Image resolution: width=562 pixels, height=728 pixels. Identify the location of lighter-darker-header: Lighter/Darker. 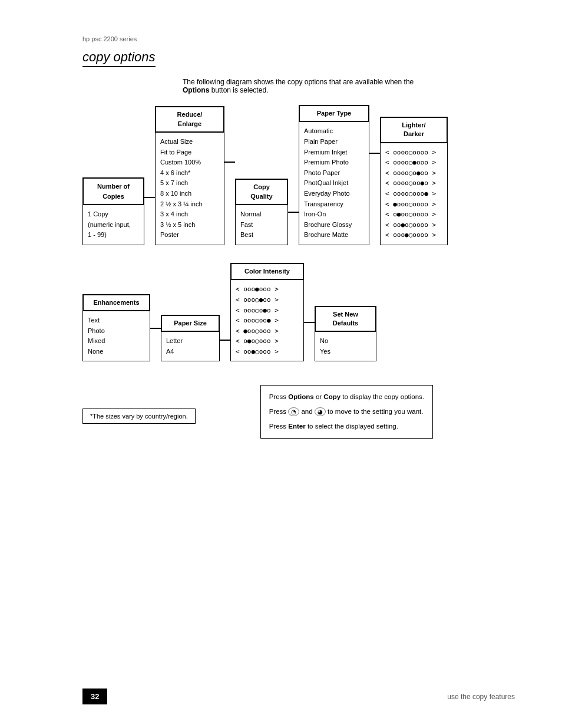
(414, 130).